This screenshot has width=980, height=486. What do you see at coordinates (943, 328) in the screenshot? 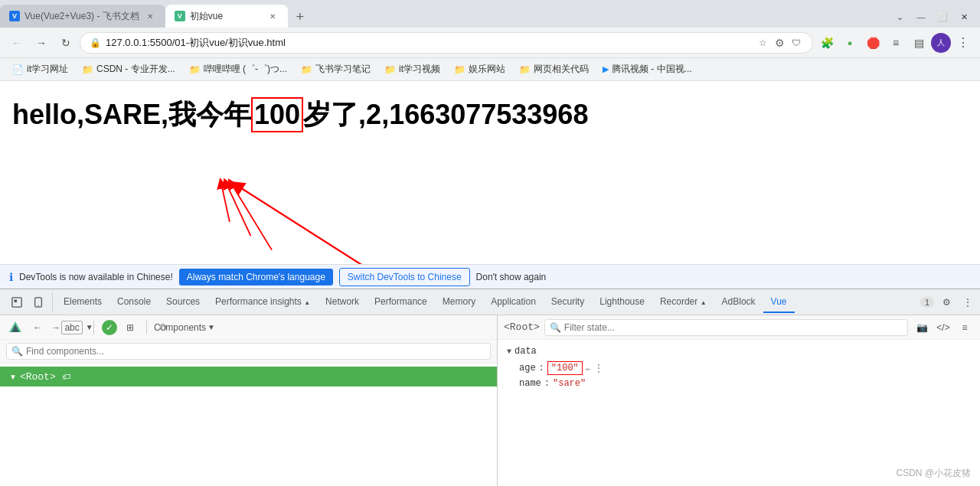
I see `code-view-btn: </>` at bounding box center [943, 328].